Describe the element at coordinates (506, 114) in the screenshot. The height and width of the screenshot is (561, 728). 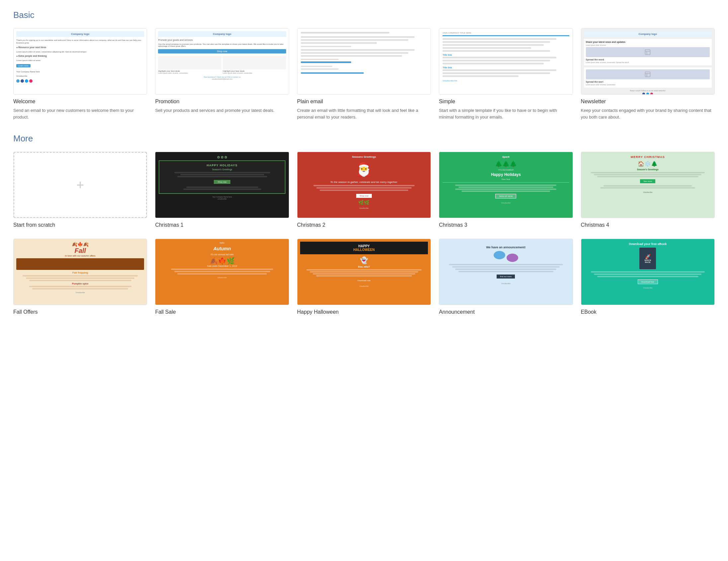
I see `simple-desc: Start with a simple template if you like…` at that location.